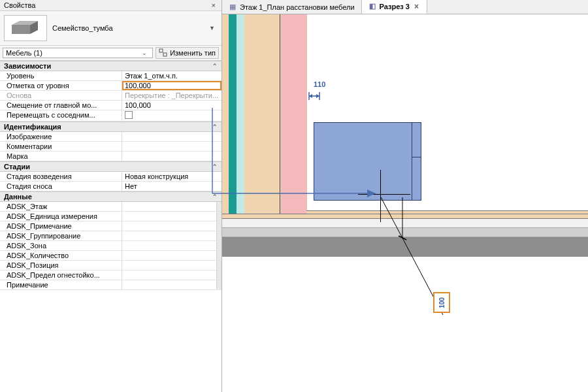  Describe the element at coordinates (405, 7) in the screenshot. I see `view-tabs: ▦ Этаж 1_План расстановки мебели ◧ Разре…` at that location.